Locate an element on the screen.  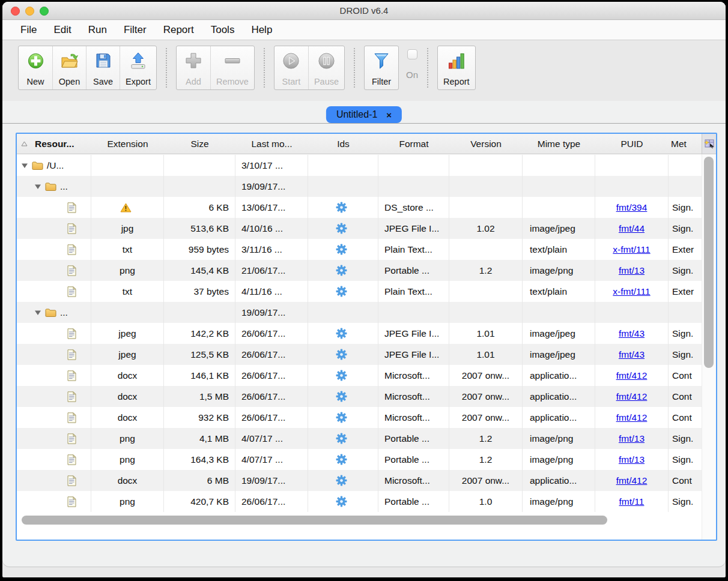
menu-item-edit: Edit is located at coordinates (62, 30).